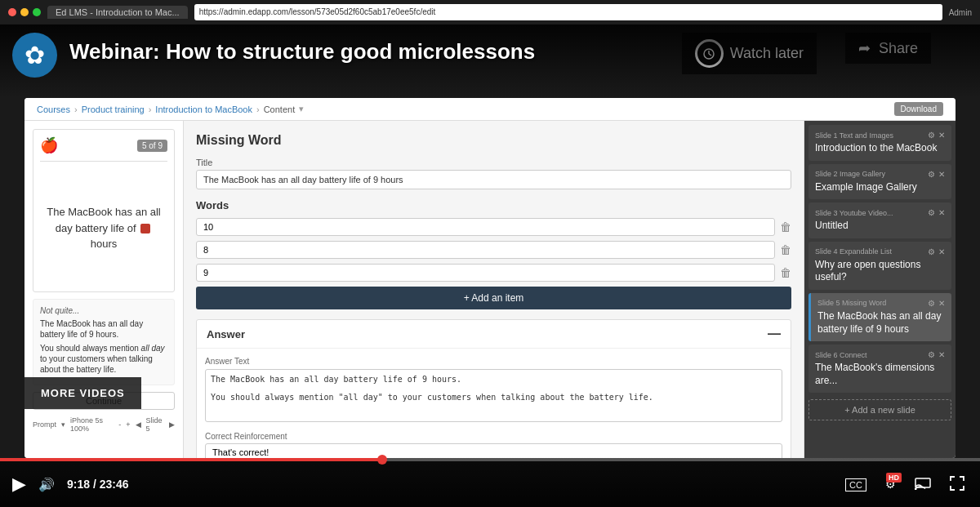 This screenshot has width=980, height=507. I want to click on delete-word-3-button: 🗑, so click(786, 273).